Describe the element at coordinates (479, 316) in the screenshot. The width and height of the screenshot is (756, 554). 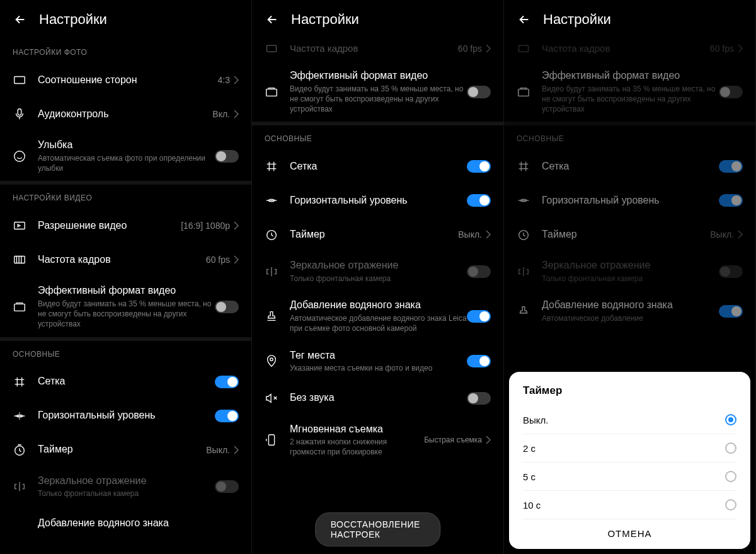
I see `watermark-toggle` at that location.